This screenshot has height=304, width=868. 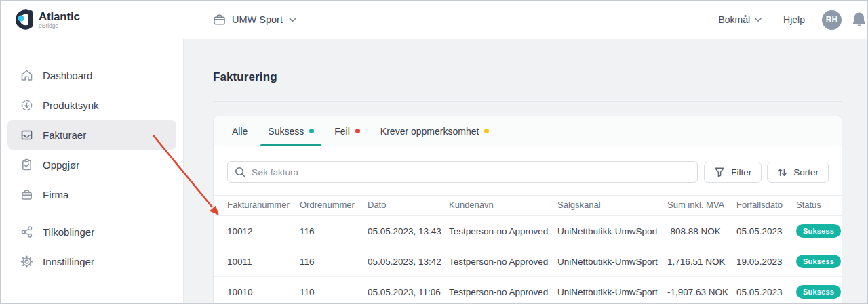 I want to click on brand-logo: Atlantic eBridge, so click(x=92, y=20).